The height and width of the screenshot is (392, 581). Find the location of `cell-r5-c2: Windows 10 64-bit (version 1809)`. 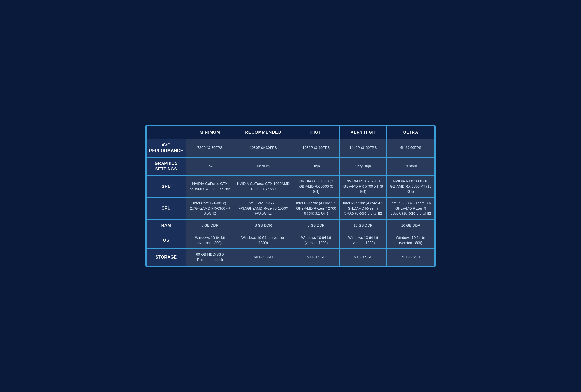

cell-r5-c2: Windows 10 64-bit (version 1809) is located at coordinates (316, 240).